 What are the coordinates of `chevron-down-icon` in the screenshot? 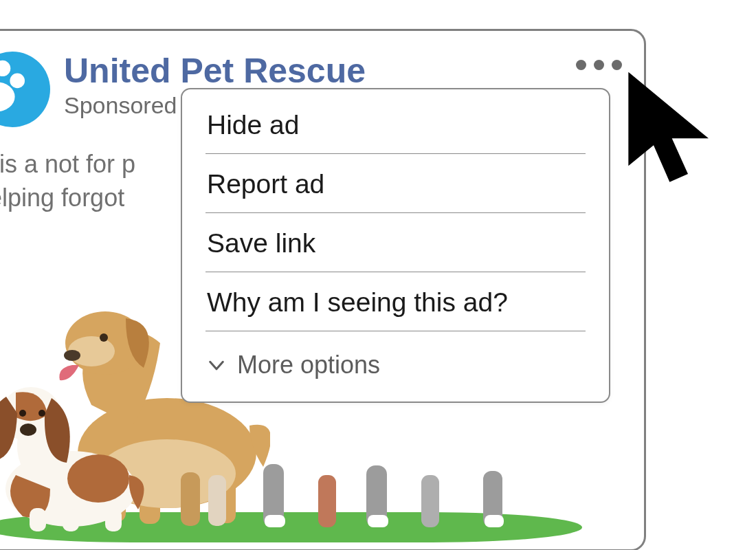 It's located at (216, 365).